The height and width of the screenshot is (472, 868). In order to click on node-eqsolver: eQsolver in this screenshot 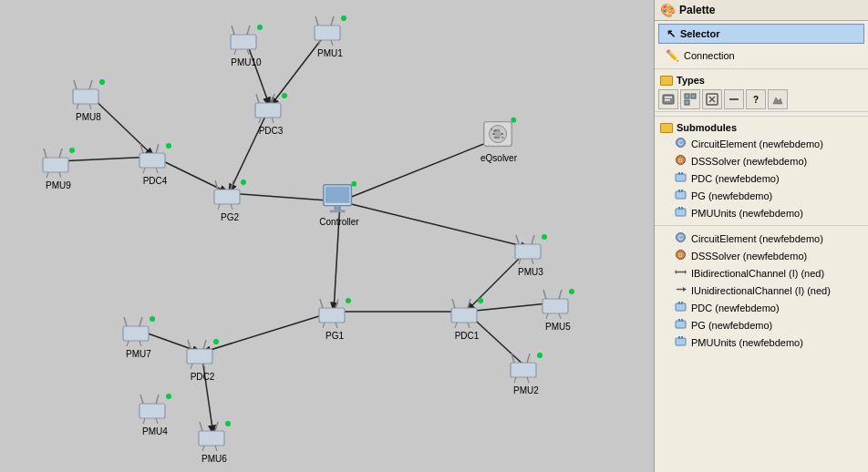, I will do `click(499, 140)`.